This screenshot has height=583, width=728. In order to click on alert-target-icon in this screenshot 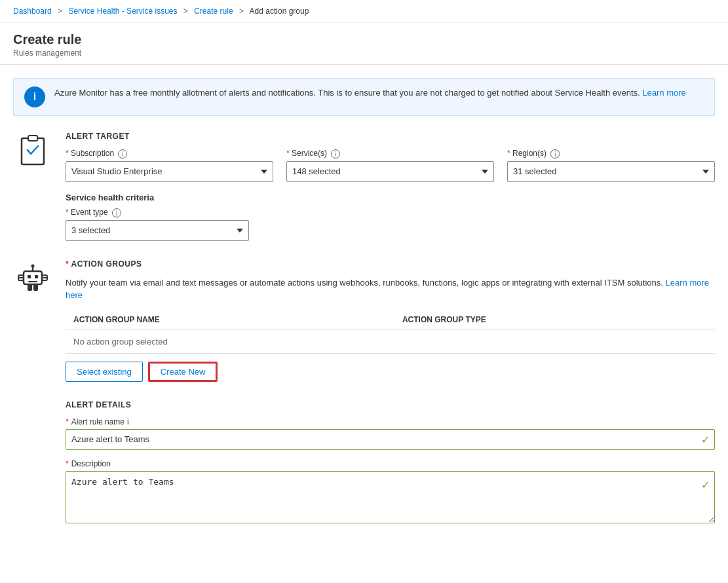, I will do `click(33, 186)`.